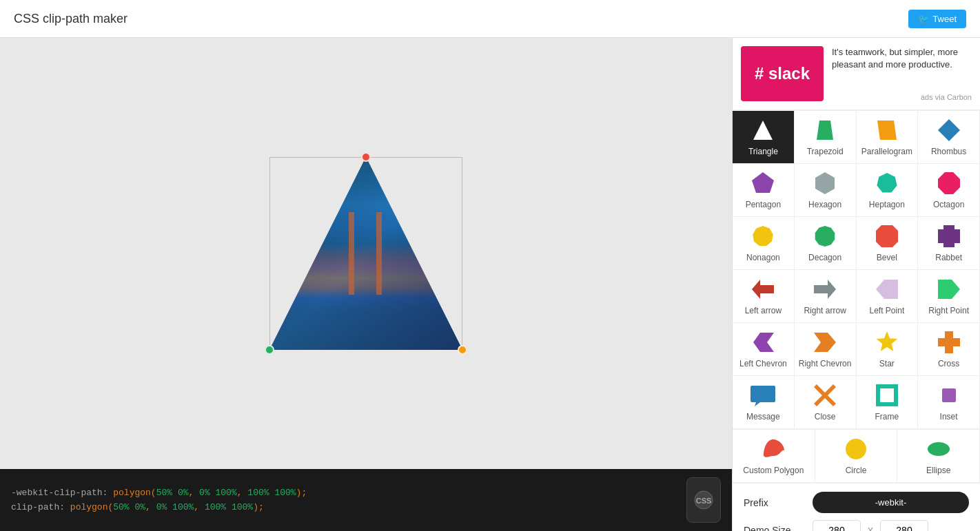 Image resolution: width=980 pixels, height=531 pixels. Describe the element at coordinates (949, 190) in the screenshot. I see `shape-btn-octagon: Octagon` at that location.